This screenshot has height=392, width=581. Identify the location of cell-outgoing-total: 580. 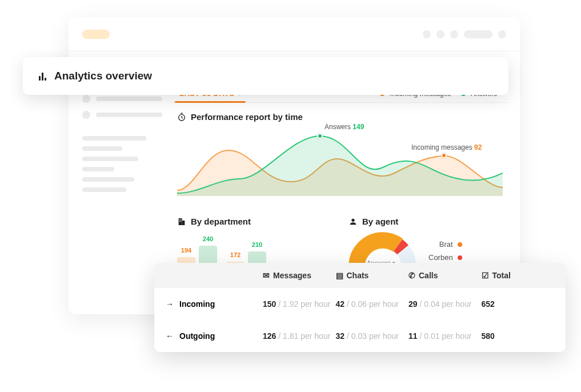
(518, 336).